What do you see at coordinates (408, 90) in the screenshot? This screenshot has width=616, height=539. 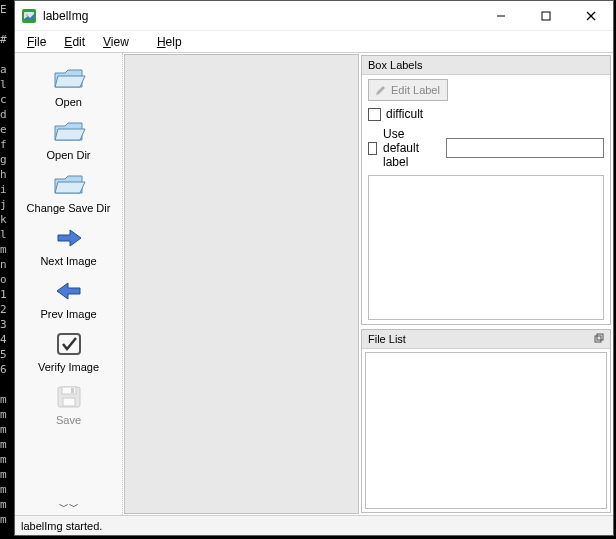 I see `edit-label-button: Edit Label` at bounding box center [408, 90].